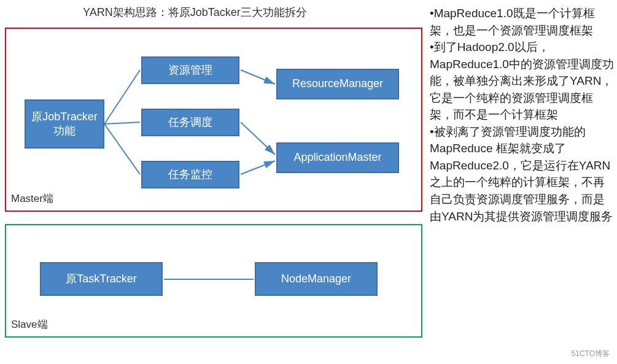 Image resolution: width=617 pixels, height=364 pixels. Describe the element at coordinates (101, 279) in the screenshot. I see `tasktracker-node: 原TaskTracker` at that location.